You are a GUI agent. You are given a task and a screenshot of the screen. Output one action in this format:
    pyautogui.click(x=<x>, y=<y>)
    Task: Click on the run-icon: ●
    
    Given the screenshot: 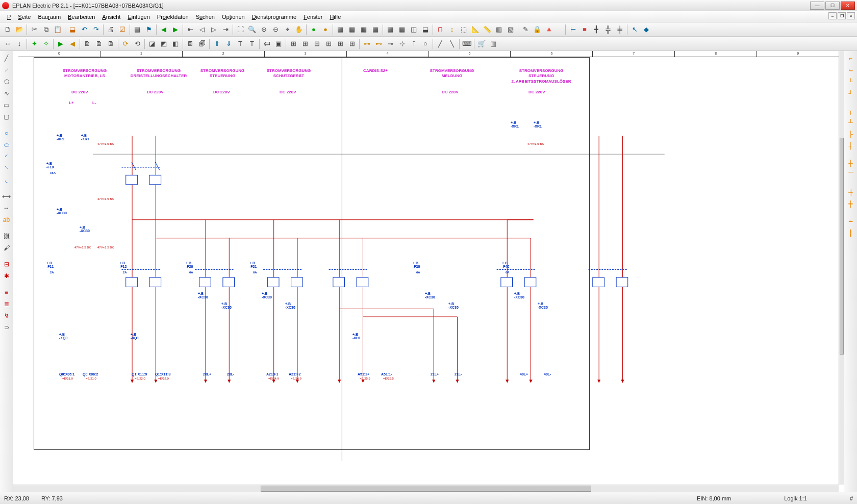 What is the action you would take?
    pyautogui.click(x=314, y=30)
    